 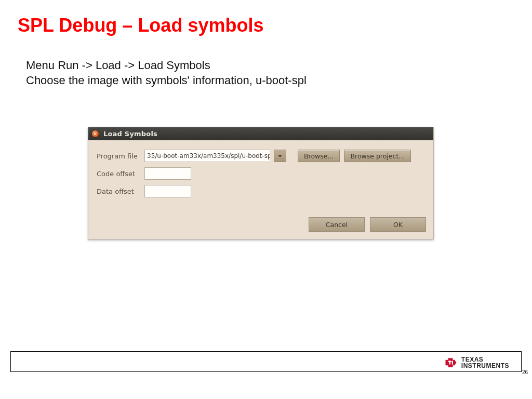 What do you see at coordinates (168, 191) in the screenshot?
I see `data-offset-input` at bounding box center [168, 191].